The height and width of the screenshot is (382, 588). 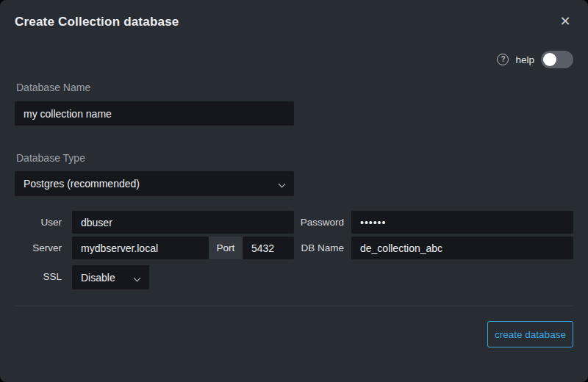 What do you see at coordinates (140, 248) in the screenshot?
I see `server-input` at bounding box center [140, 248].